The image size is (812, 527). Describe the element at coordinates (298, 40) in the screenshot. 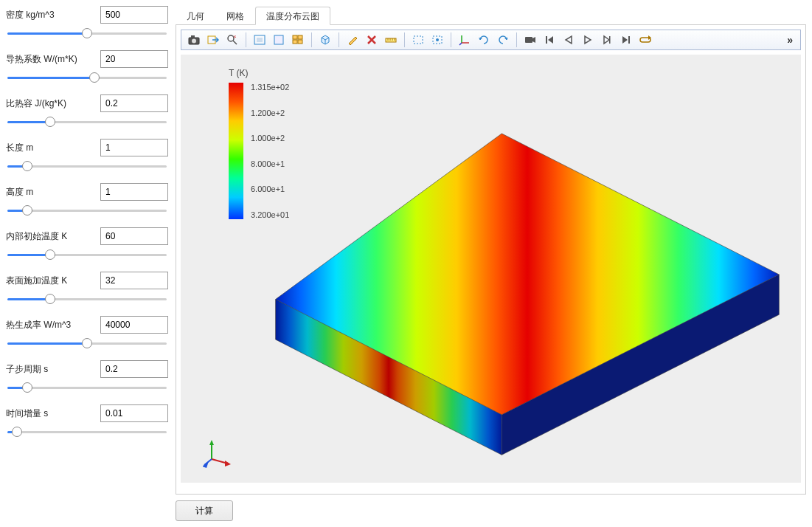

I see `multi-view-icon` at that location.